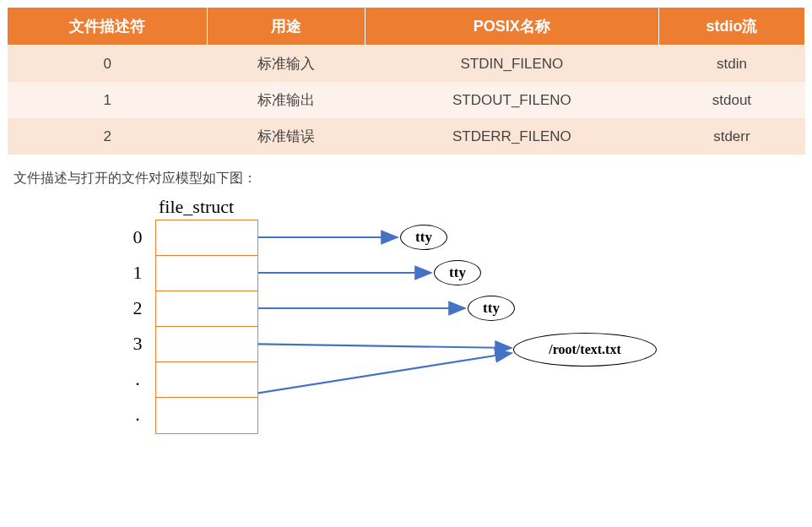  What do you see at coordinates (482, 207) in the screenshot?
I see `struct-label: file_struct` at bounding box center [482, 207].